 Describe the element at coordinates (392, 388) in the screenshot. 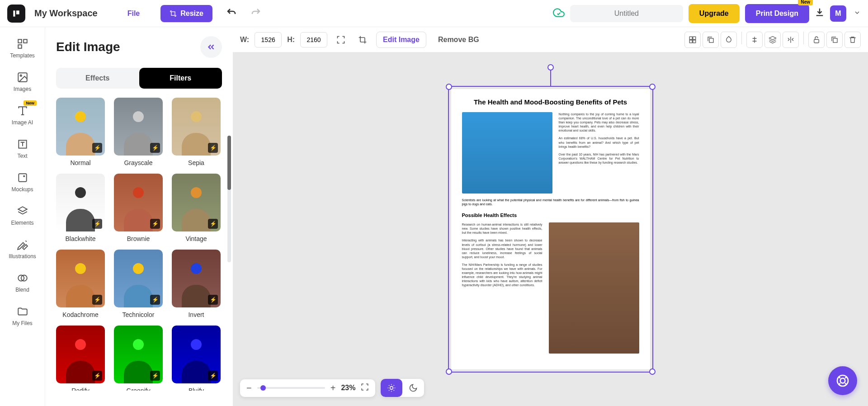

I see `light-mode-button` at that location.